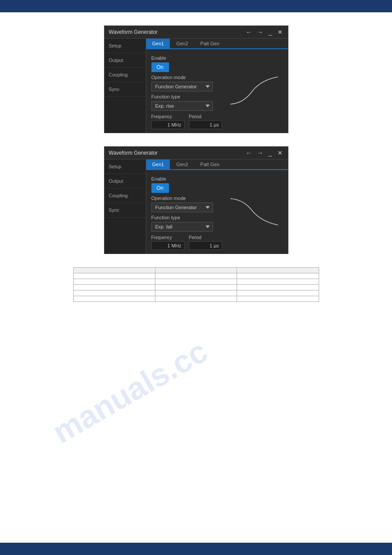  I want to click on window1-period-input, so click(205, 125).